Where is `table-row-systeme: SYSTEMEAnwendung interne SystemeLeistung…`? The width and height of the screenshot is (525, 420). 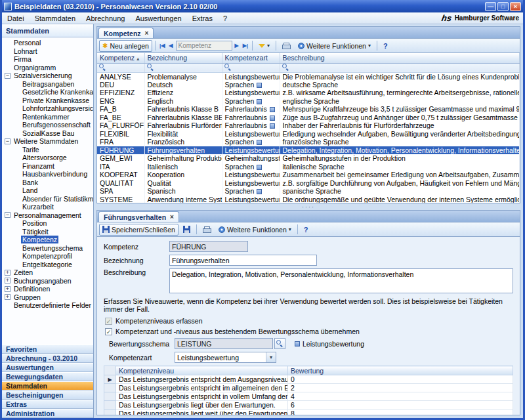 table-row-systeme: SYSTEMEAnwendung interne SystemeLeistung… is located at coordinates (308, 200).